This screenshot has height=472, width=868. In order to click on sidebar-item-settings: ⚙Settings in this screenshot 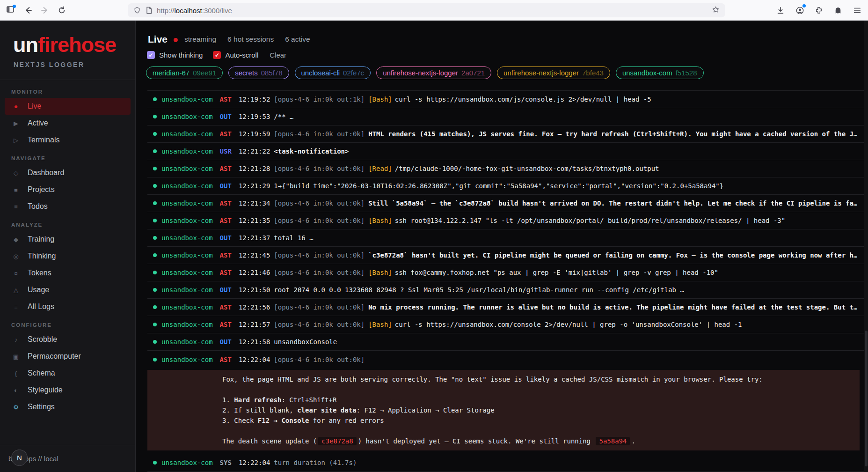, I will do `click(67, 407)`.